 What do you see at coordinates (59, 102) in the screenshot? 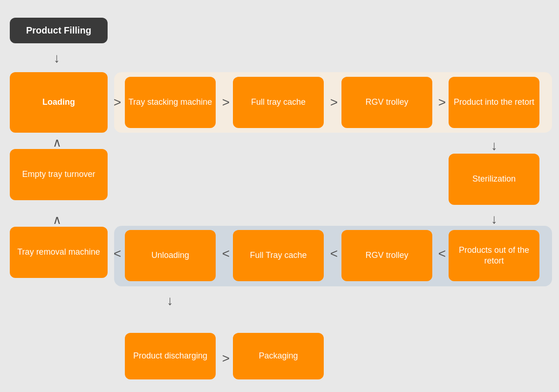
I see `loading-box: Loading` at bounding box center [59, 102].